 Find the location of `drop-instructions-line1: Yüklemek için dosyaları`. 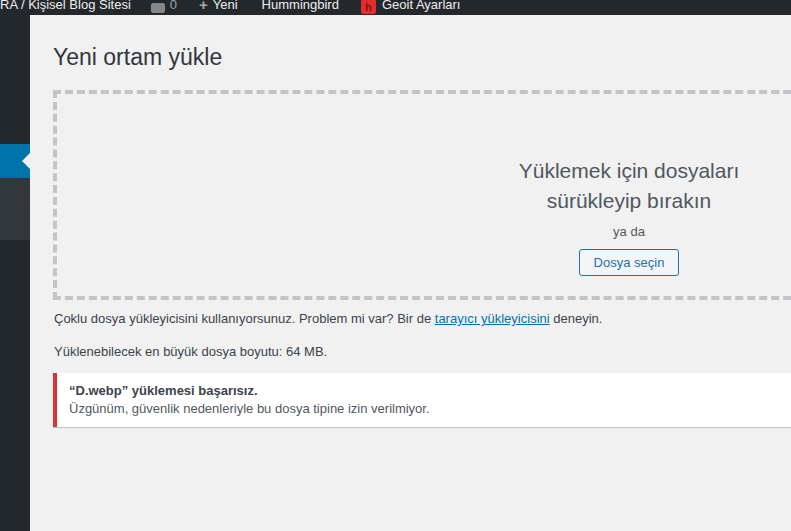

drop-instructions-line1: Yüklemek için dosyaları is located at coordinates (630, 170).